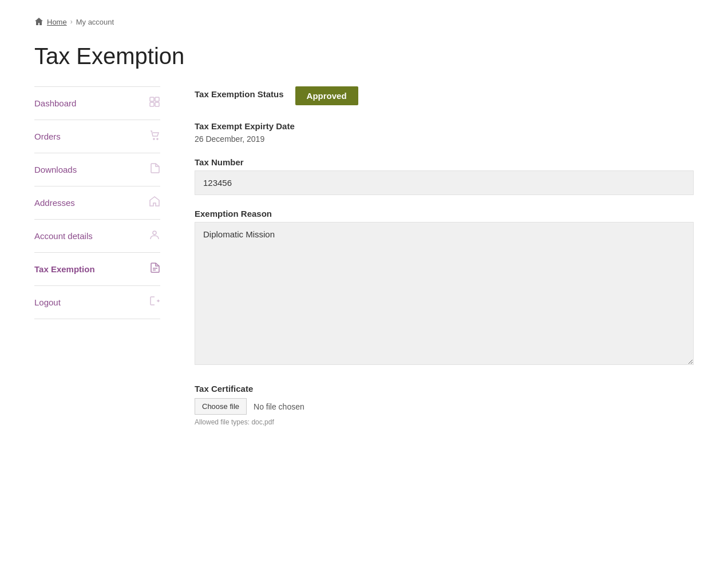 The image size is (728, 572). What do you see at coordinates (155, 202) in the screenshot?
I see `addresses-icon` at bounding box center [155, 202].